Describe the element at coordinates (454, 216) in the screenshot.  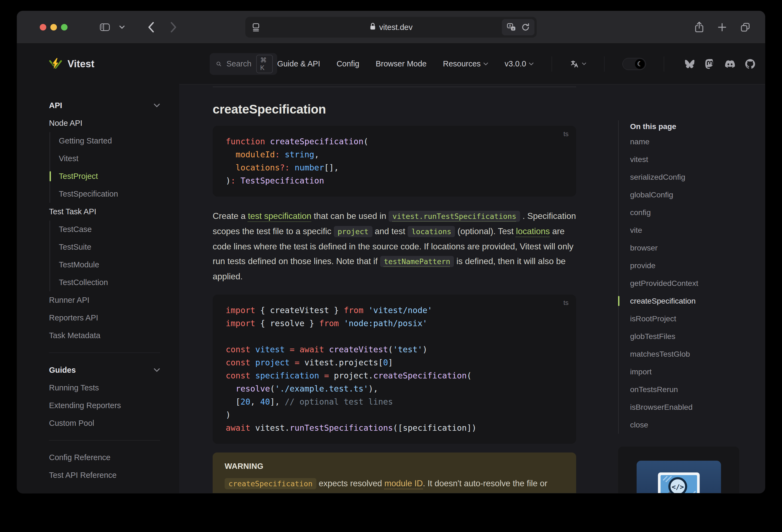
I see `inline-code-link: vitest.runTestSpecifications` at that location.